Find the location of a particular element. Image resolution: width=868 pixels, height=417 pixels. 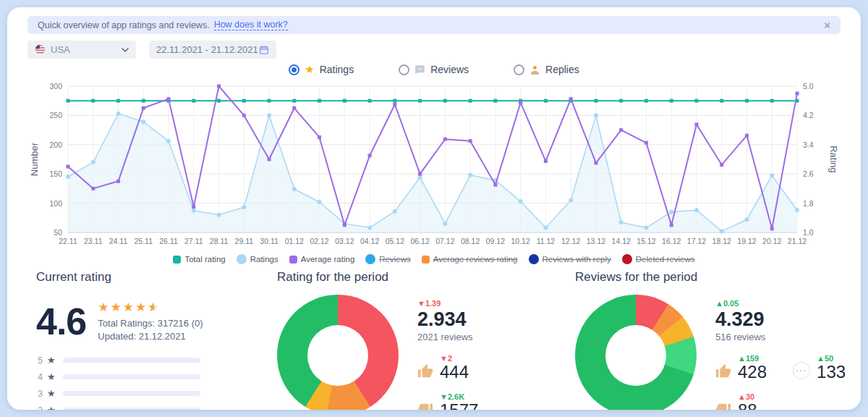

svg-text: 09.12 is located at coordinates (495, 241).